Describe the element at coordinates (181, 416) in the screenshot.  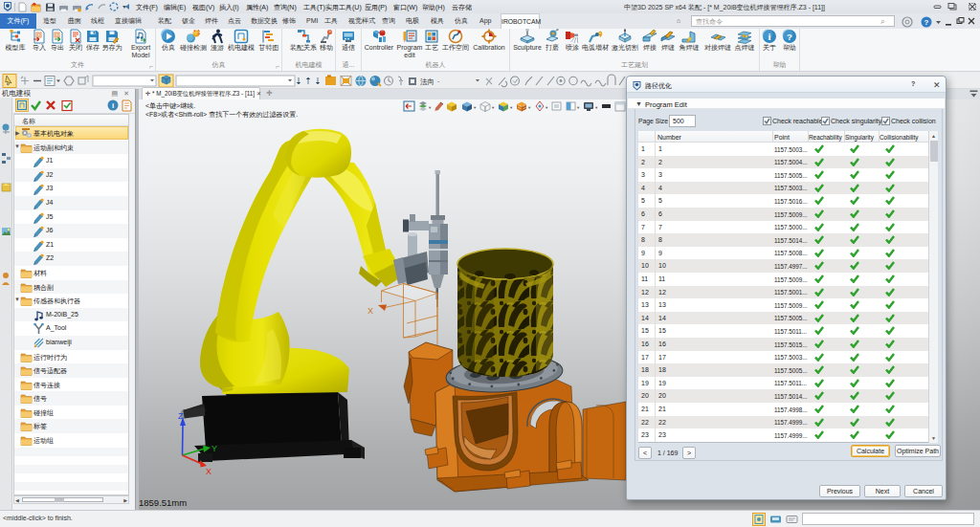
I see `svg-text: Z` at that location.